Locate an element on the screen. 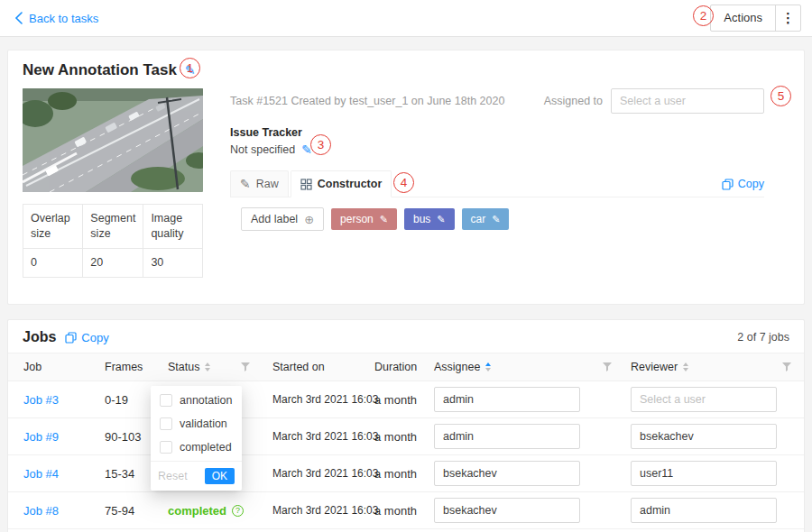 The image size is (812, 532). annotation-step-5: 5 is located at coordinates (781, 96).